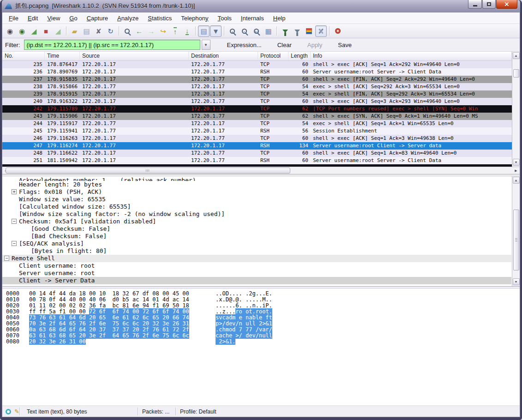  I want to click on hscroll-thumb, so click(148, 171).